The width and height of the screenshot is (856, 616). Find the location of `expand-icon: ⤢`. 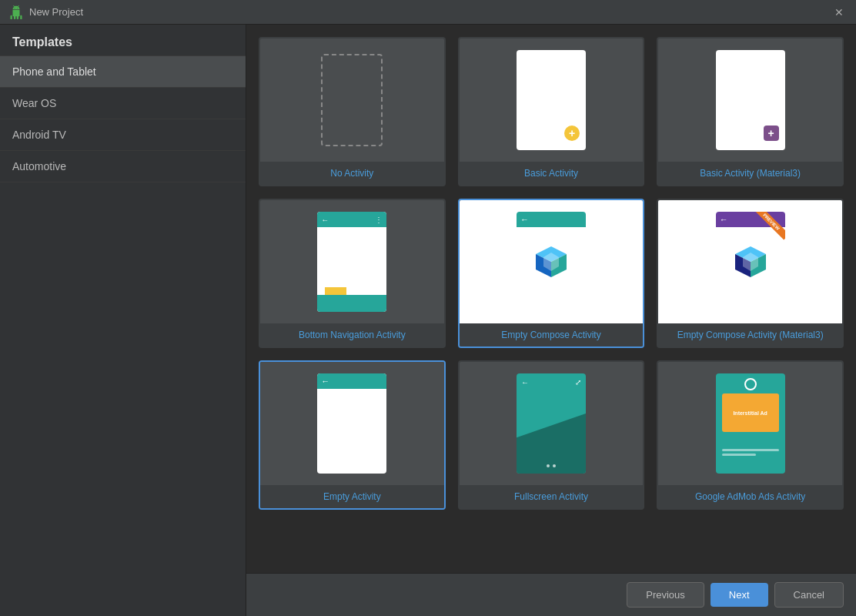

expand-icon: ⤢ is located at coordinates (578, 382).